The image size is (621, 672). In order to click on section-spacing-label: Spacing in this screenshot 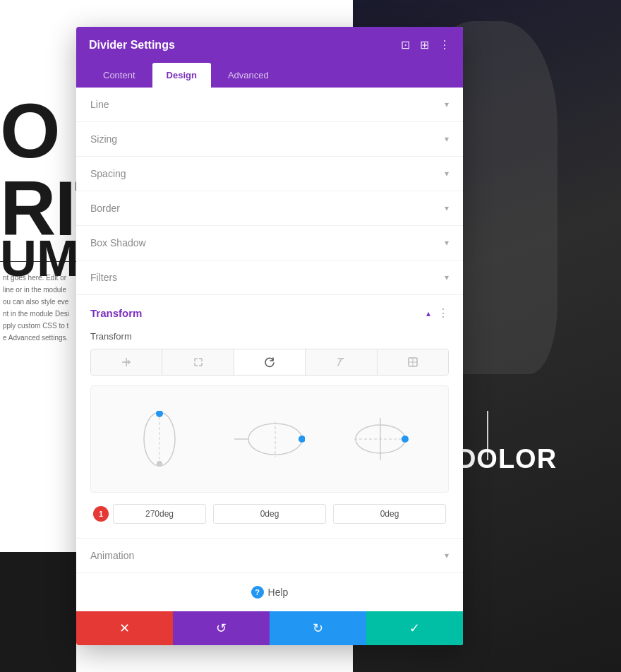, I will do `click(109, 174)`.